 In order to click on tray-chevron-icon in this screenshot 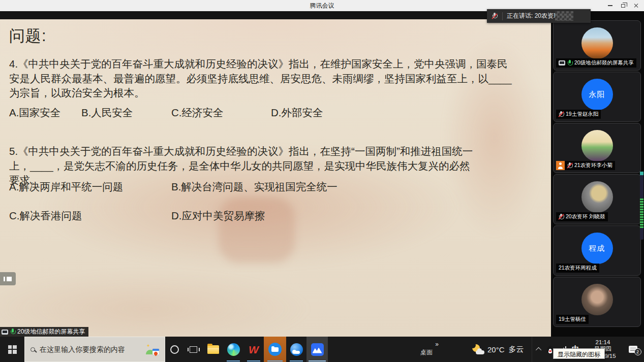, I will do `click(539, 350)`.